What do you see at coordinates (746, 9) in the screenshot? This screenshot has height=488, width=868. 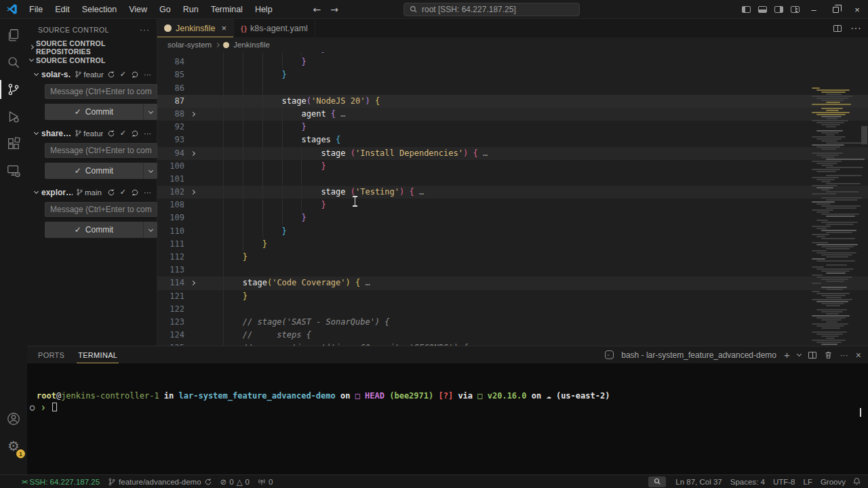 I see `toggle-sidebar-icon` at bounding box center [746, 9].